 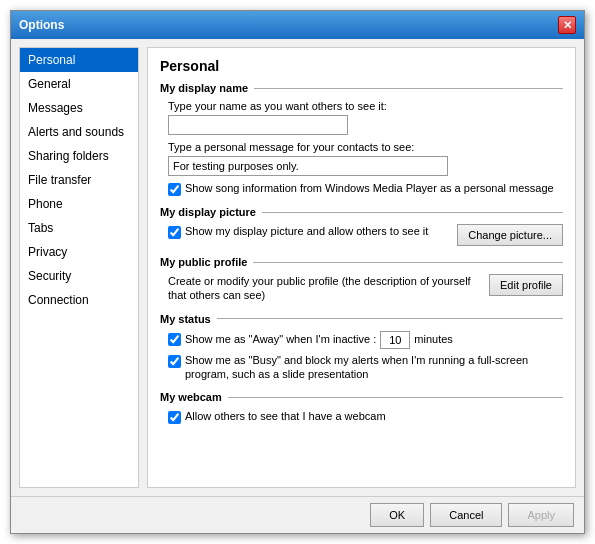 I want to click on sidebar-item-alerts-and-sounds: Alerts and sounds, so click(x=79, y=132).